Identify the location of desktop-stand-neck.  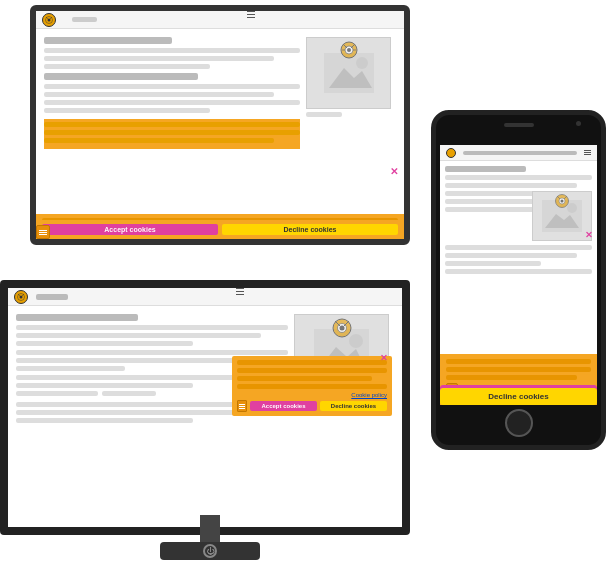
(210, 530).